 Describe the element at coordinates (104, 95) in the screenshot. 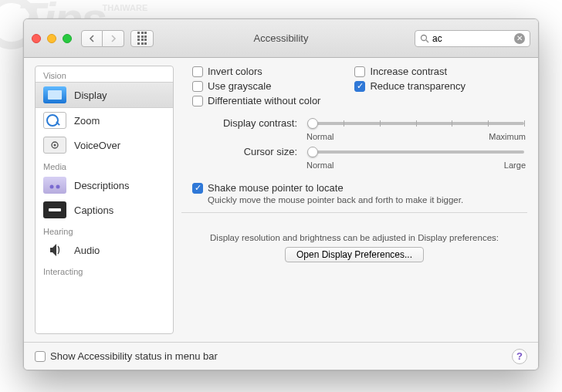

I see `sidebar-item-display: Display` at that location.